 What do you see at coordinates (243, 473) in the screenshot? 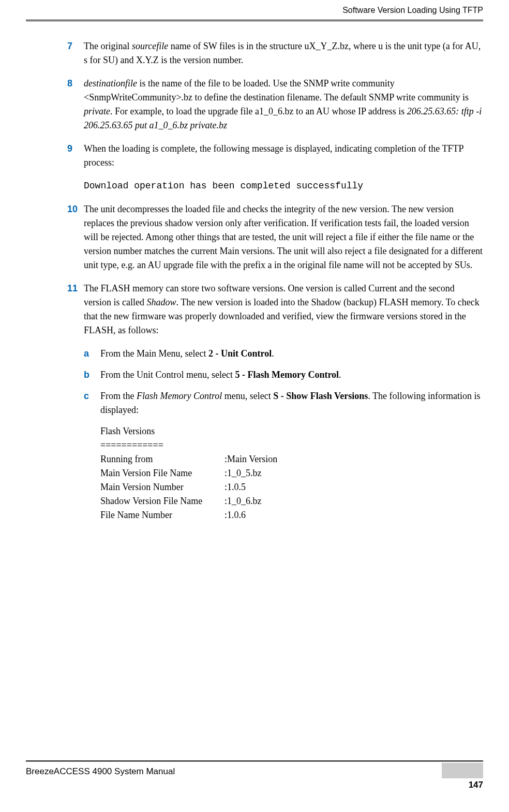
I see `flash-value: :1_0_5.bz` at bounding box center [243, 473].